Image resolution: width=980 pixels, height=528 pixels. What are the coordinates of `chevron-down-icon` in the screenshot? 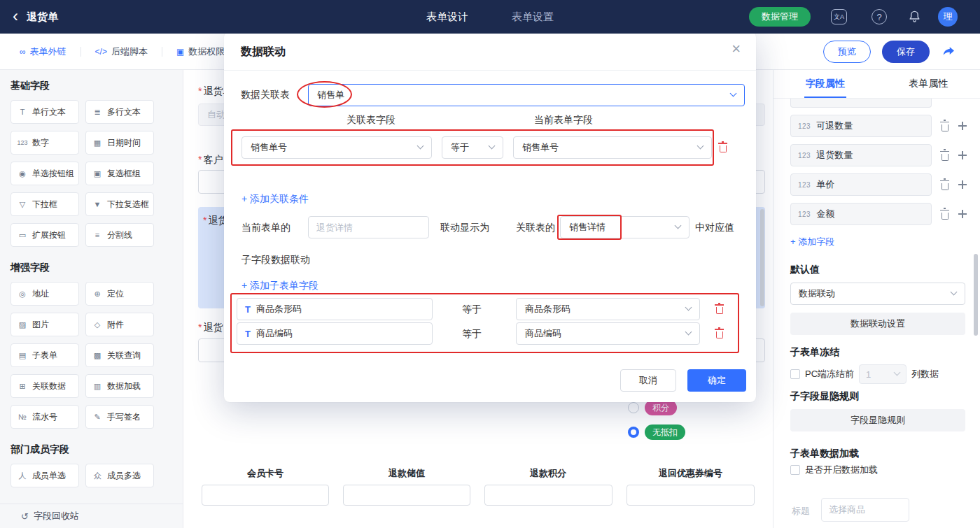 It's located at (492, 146).